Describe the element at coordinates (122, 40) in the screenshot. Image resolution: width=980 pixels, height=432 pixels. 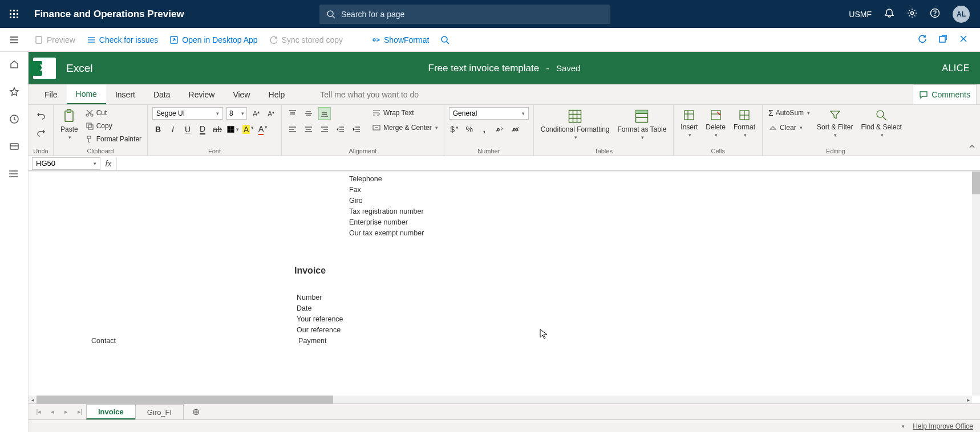
I see `check-issues-button: Check for issues` at that location.